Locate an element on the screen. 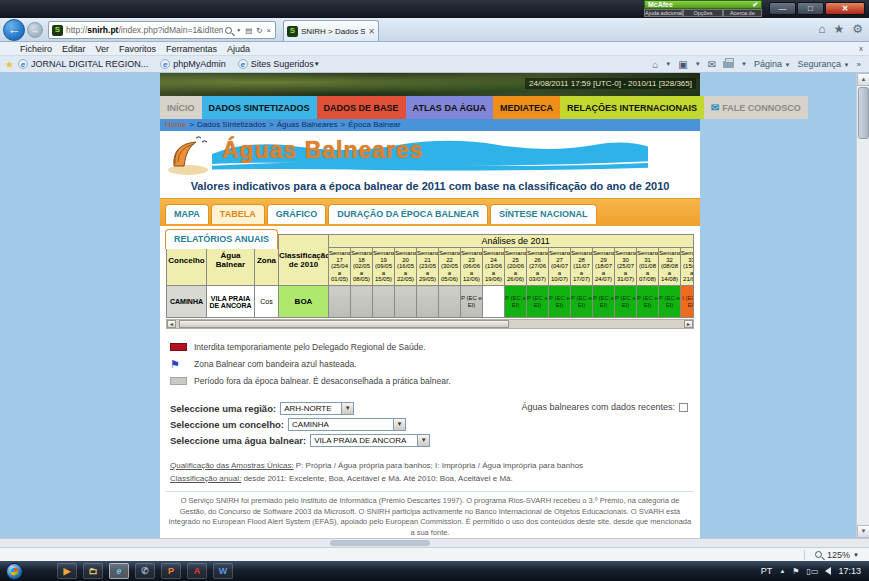 This screenshot has width=869, height=581. favorite-label: JORNAL DIGITAL REGION... is located at coordinates (90, 64).